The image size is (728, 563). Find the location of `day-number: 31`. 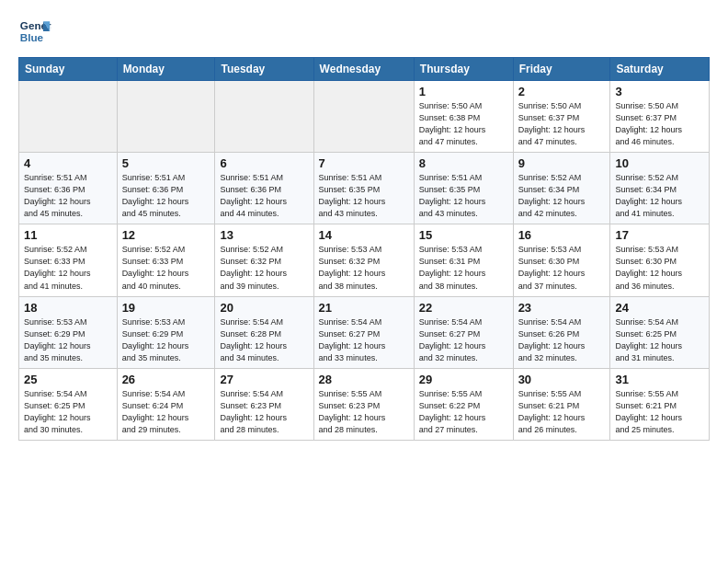

day-number: 31 is located at coordinates (660, 379).